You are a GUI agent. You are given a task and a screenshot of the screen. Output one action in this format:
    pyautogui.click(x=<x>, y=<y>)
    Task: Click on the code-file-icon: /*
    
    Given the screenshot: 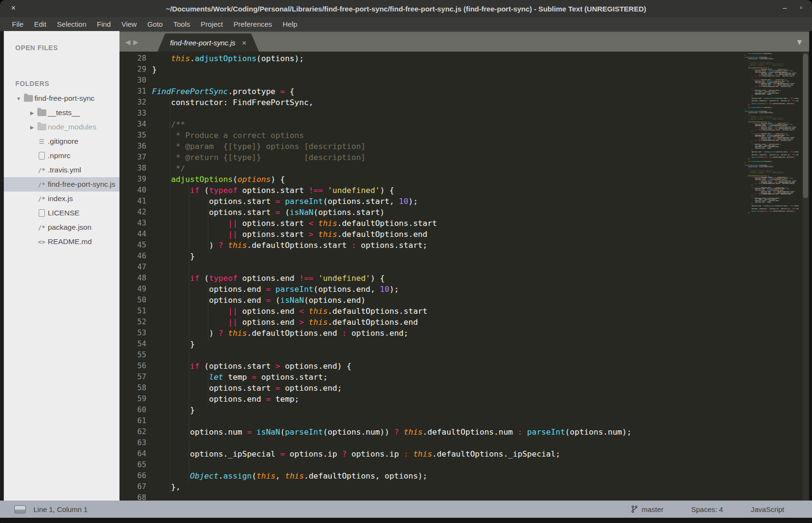 What is the action you would take?
    pyautogui.click(x=42, y=199)
    